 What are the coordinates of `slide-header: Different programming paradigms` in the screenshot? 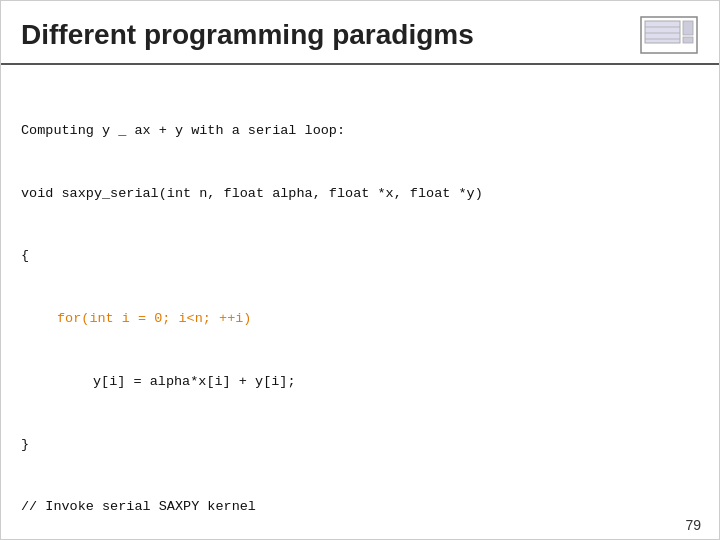 It's located at (360, 33).